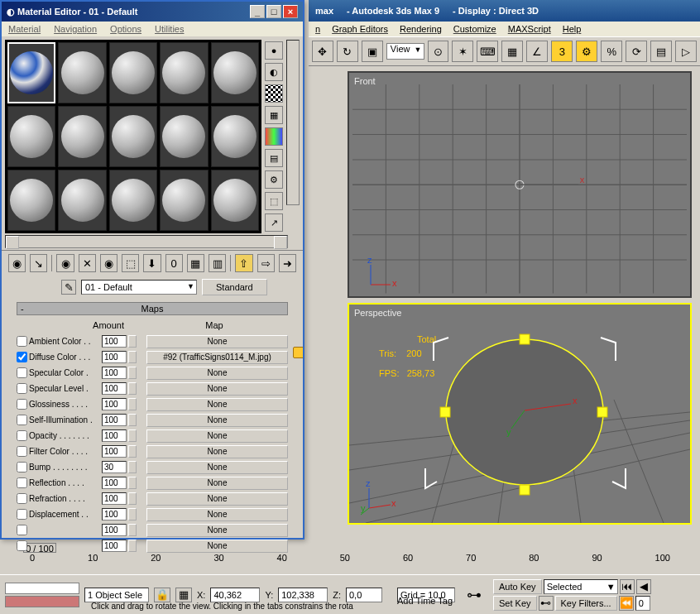  I want to click on make-copy-icon: ◉, so click(109, 263).